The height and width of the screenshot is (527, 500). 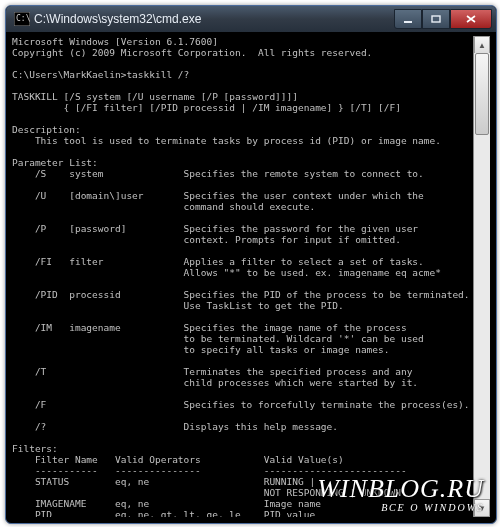 I want to click on minimize-icon, so click(x=408, y=19).